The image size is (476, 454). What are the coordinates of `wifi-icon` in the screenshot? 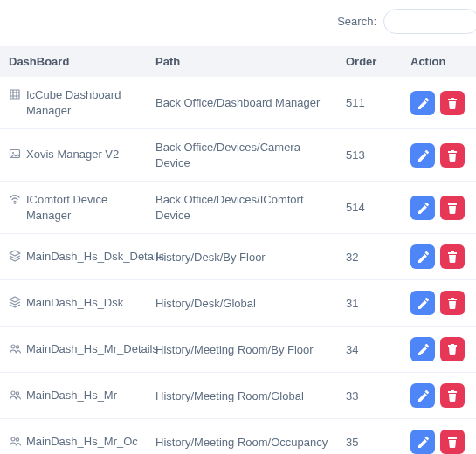 It's located at (15, 201).